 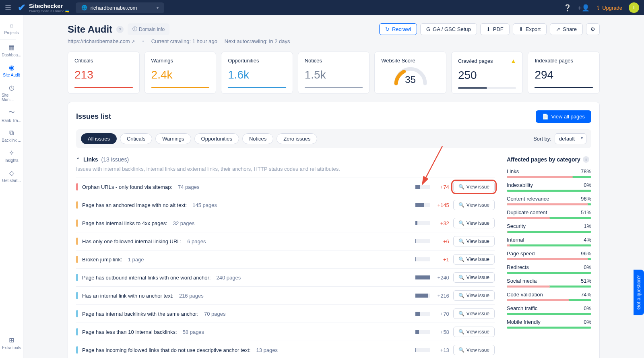 I want to click on issue-name: Page has outbound internal links with on…, so click(x=147, y=278).